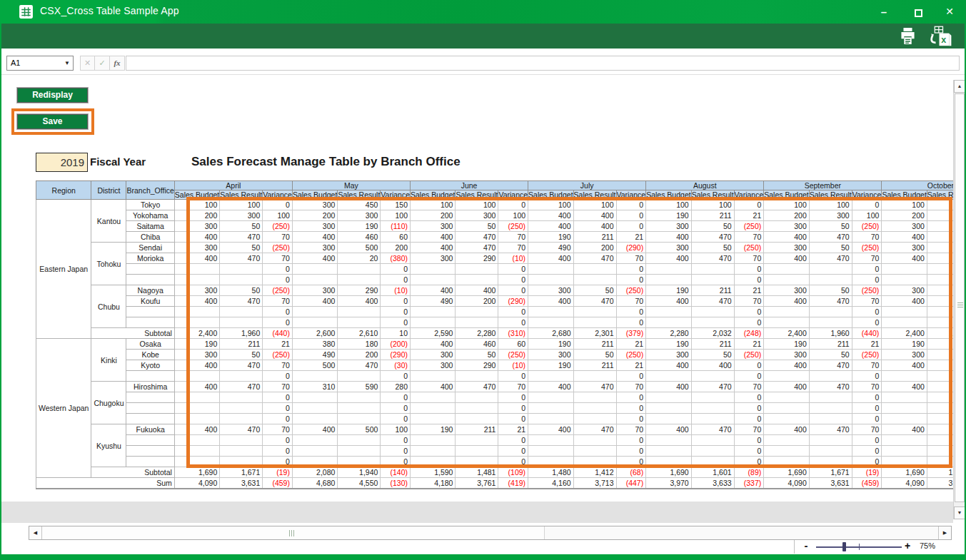 Image resolution: width=966 pixels, height=560 pixels. What do you see at coordinates (150, 387) in the screenshot?
I see `branch-cell: Hiroshima` at bounding box center [150, 387].